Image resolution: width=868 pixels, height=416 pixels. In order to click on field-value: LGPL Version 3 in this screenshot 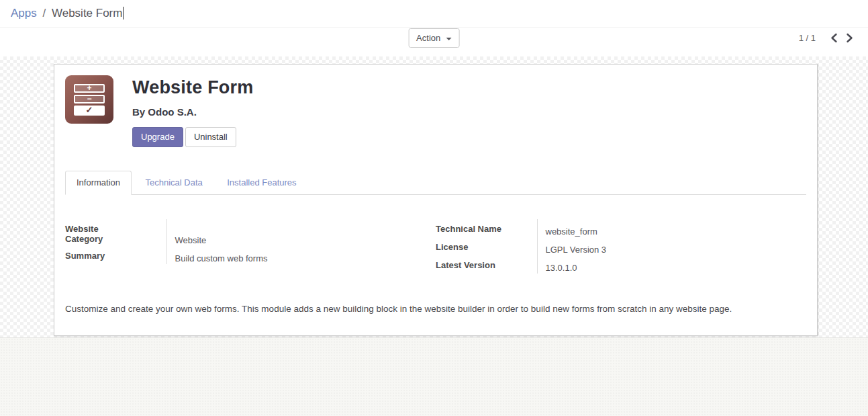, I will do `click(661, 246)`.